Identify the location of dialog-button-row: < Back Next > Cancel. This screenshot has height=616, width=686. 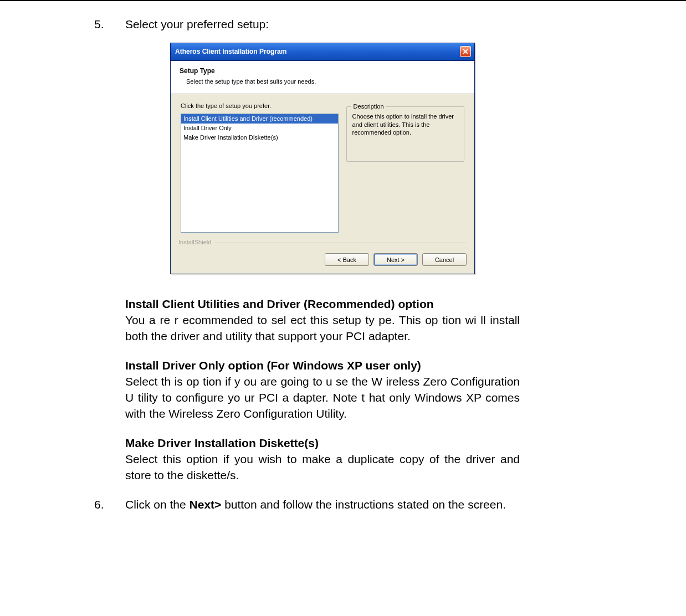
(322, 261).